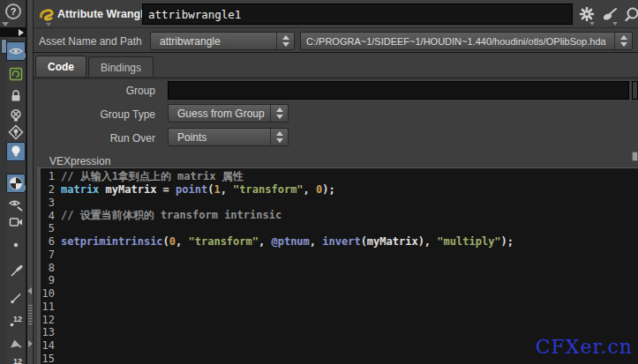 This screenshot has height=364, width=638. What do you see at coordinates (16, 321) in the screenshot?
I see `point-numbers-icon: 12` at bounding box center [16, 321].